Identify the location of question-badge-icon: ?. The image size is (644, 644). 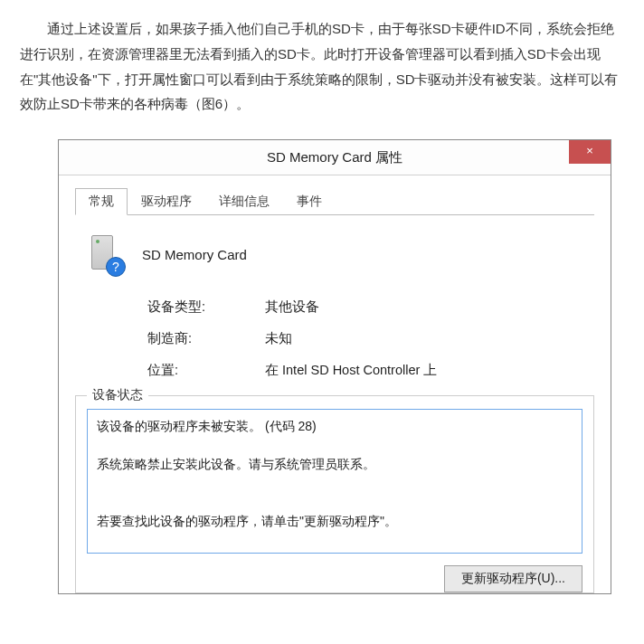
(116, 267).